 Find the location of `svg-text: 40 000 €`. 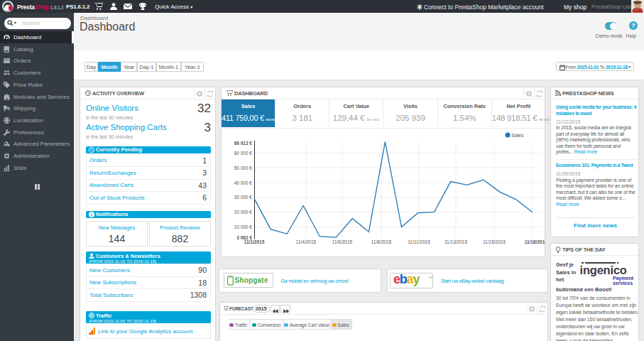

svg-text: 40 000 € is located at coordinates (244, 183).